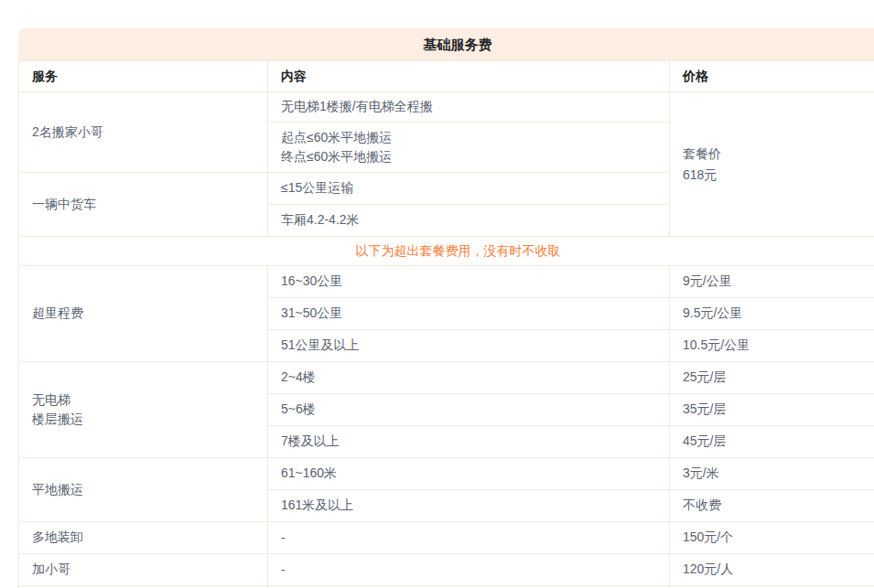 The image size is (874, 588). Describe the element at coordinates (469, 282) in the screenshot. I see `content-cell: 16~30公里` at that location.